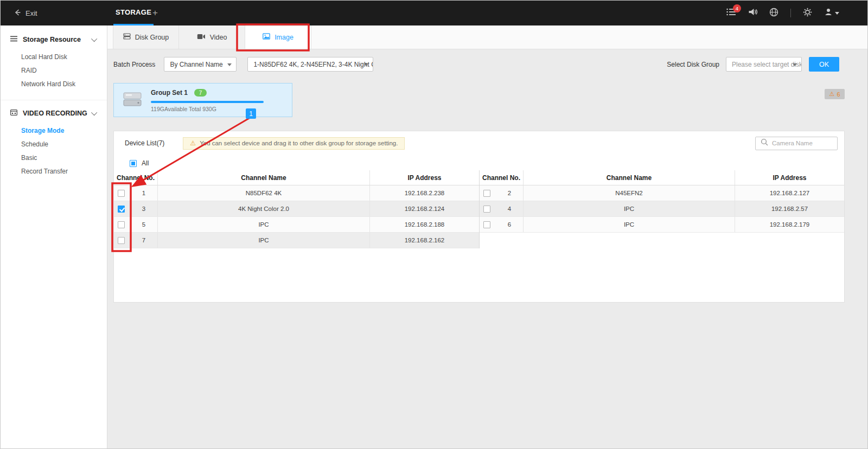 This screenshot has height=449, width=868. What do you see at coordinates (296, 224) in the screenshot?
I see `table-row: 5 IPC 192.168.2.188` at bounding box center [296, 224].